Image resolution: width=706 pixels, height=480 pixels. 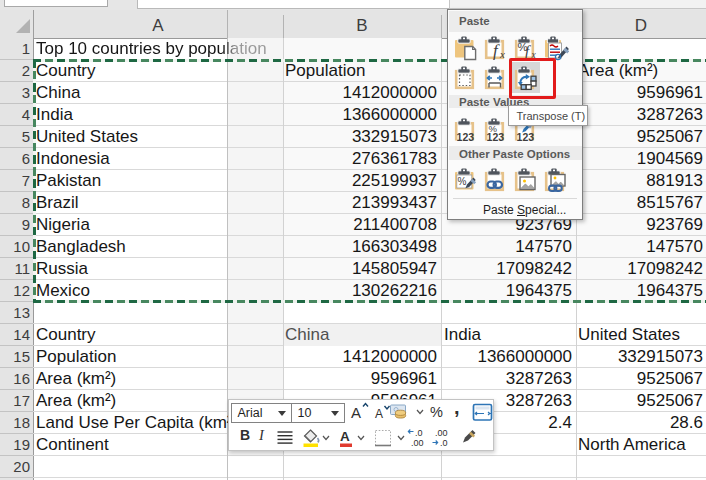 I want to click on svg-text: x, so click(x=502, y=54).